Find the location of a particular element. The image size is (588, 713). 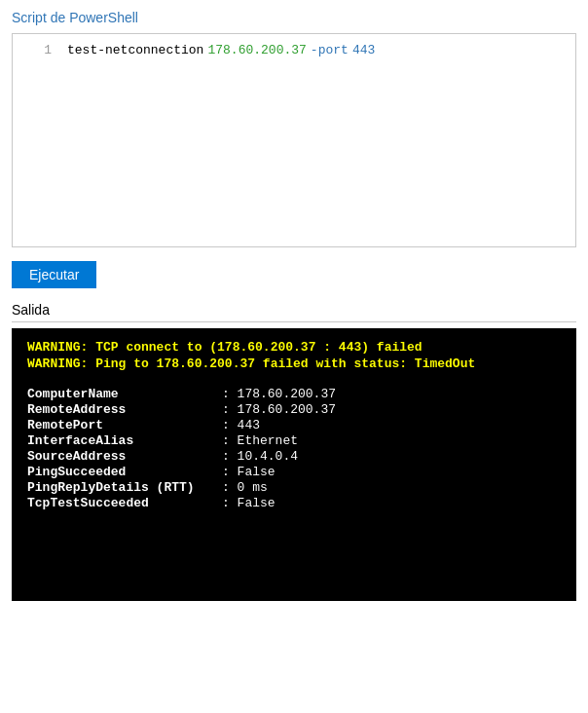

execute-button: Ejecutar is located at coordinates (55, 275).